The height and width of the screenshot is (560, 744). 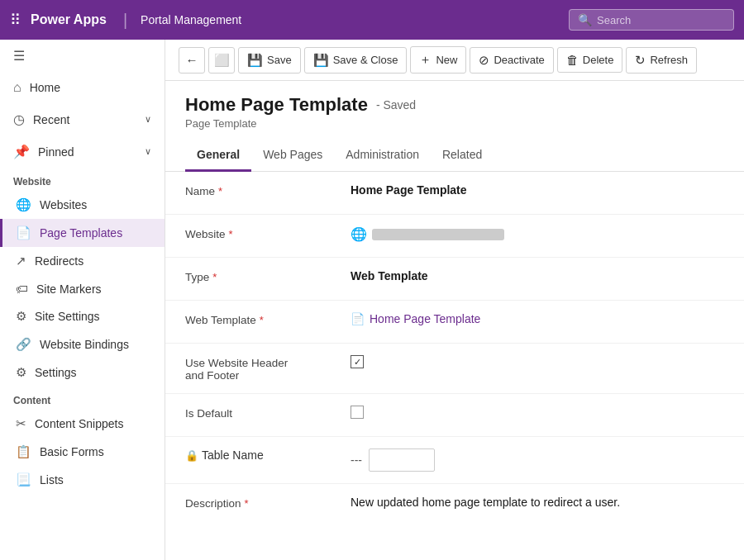 What do you see at coordinates (23, 452) in the screenshot?
I see `forms-icon: 📋` at bounding box center [23, 452].